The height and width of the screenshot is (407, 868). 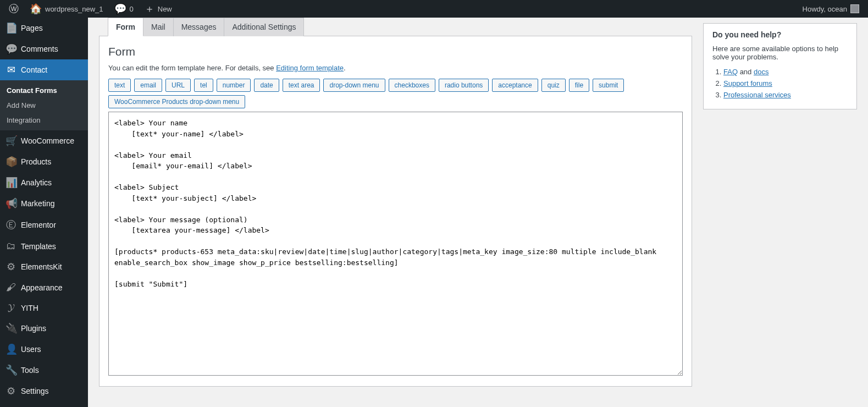 What do you see at coordinates (11, 70) in the screenshot?
I see `contact-icon: ✉` at bounding box center [11, 70].